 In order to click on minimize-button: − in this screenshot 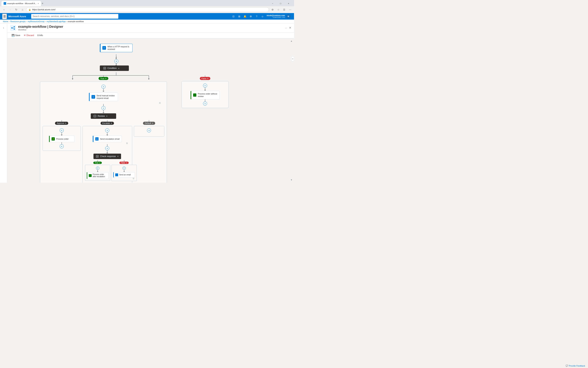, I will do `click(273, 3)`.